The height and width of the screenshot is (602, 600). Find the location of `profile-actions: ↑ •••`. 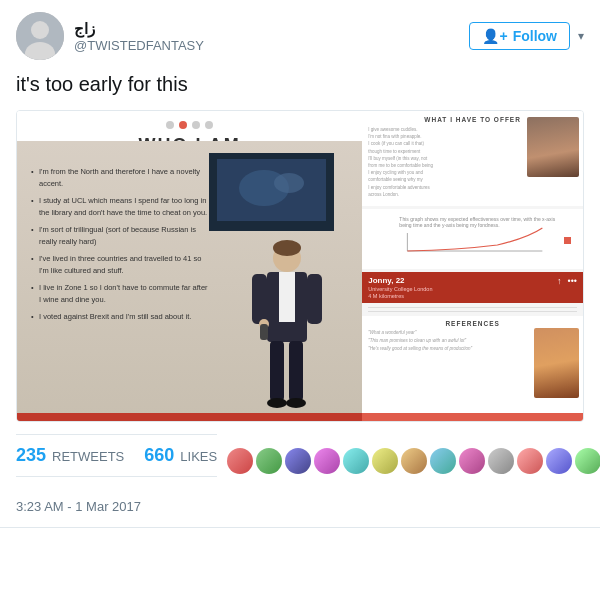

profile-actions: ↑ ••• is located at coordinates (567, 281).